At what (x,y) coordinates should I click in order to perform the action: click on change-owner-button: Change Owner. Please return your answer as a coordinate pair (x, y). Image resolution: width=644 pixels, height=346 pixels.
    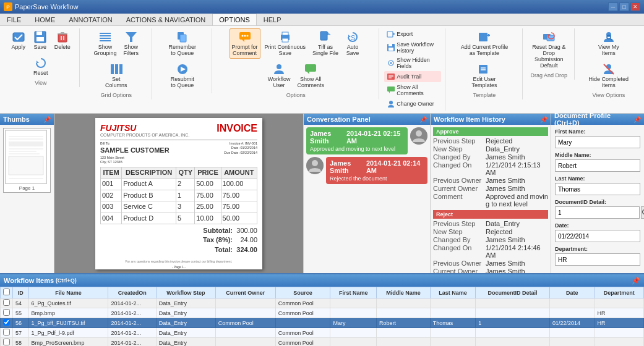
    Looking at the image, I should click on (413, 104).